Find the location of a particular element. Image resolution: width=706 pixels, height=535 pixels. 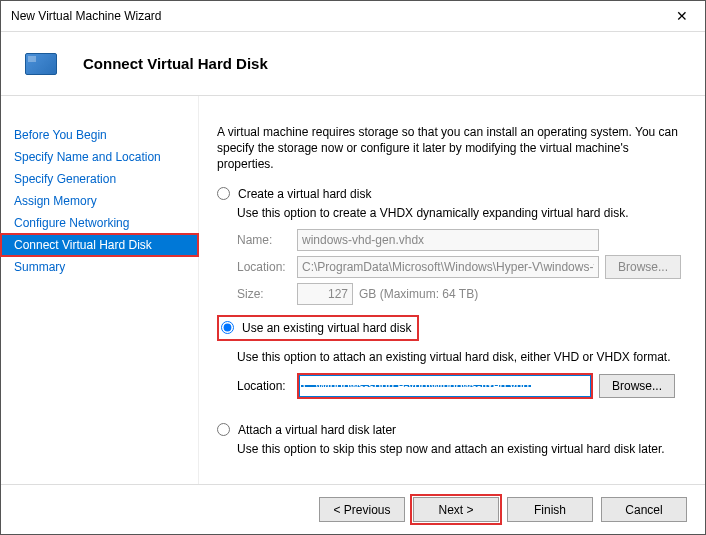

close-button: ✕ is located at coordinates (682, 16).